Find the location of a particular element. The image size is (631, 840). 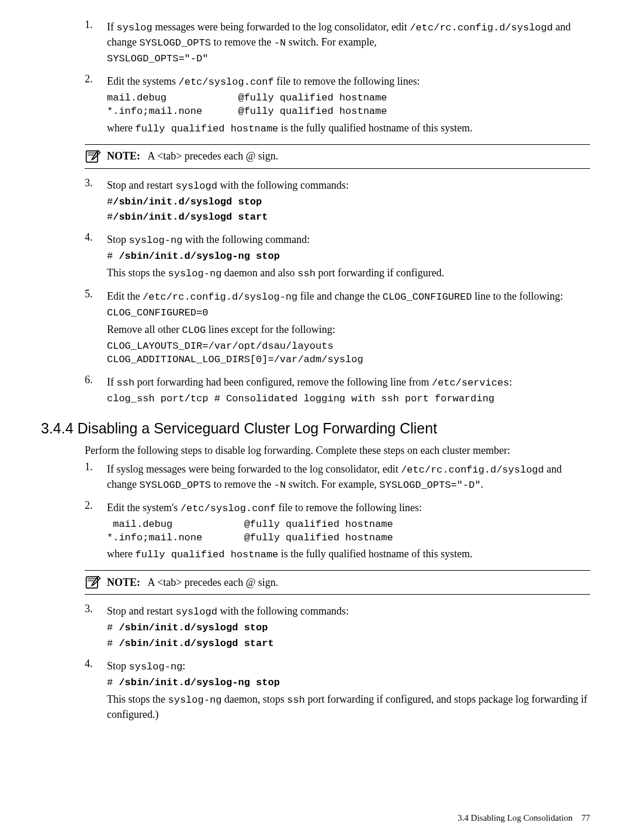

text: Edit the system's is located at coordinates (144, 508).